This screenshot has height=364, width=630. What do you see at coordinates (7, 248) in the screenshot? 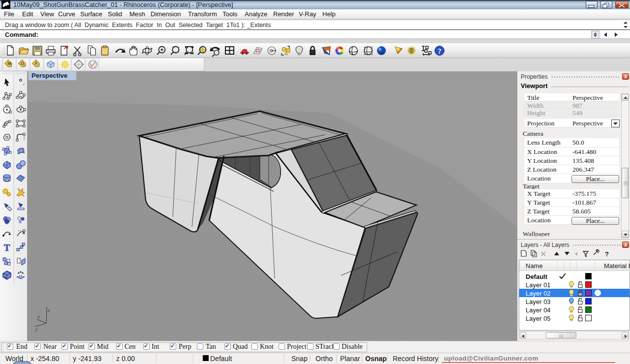
I see `svg-text: T` at bounding box center [7, 248].